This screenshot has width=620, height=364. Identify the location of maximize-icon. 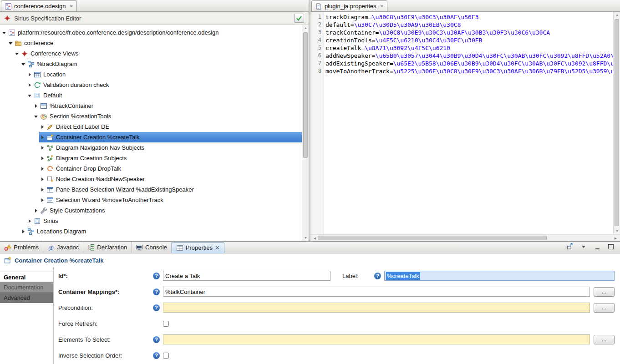
(611, 247).